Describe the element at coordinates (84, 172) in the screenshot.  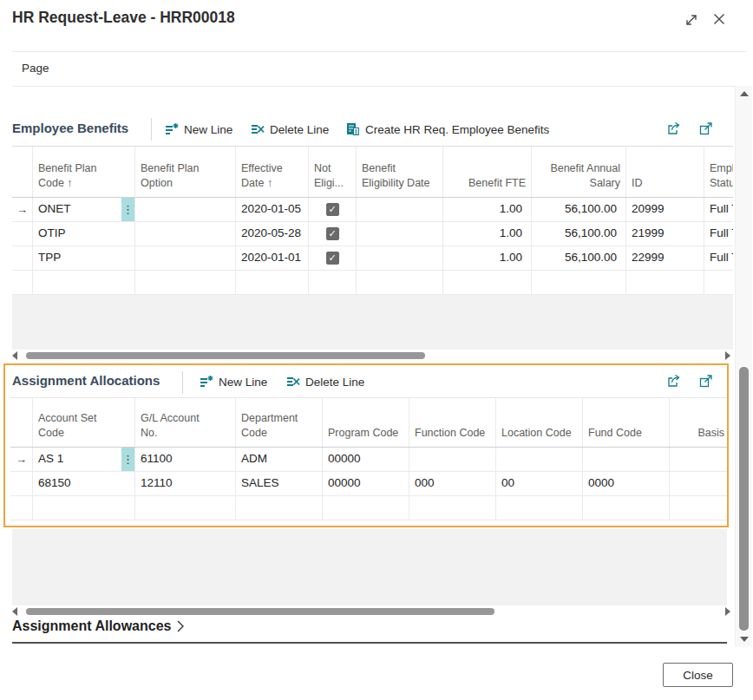
I see `eb-column-header-benefit-plan-code: Benefit Plan Code ↑` at that location.